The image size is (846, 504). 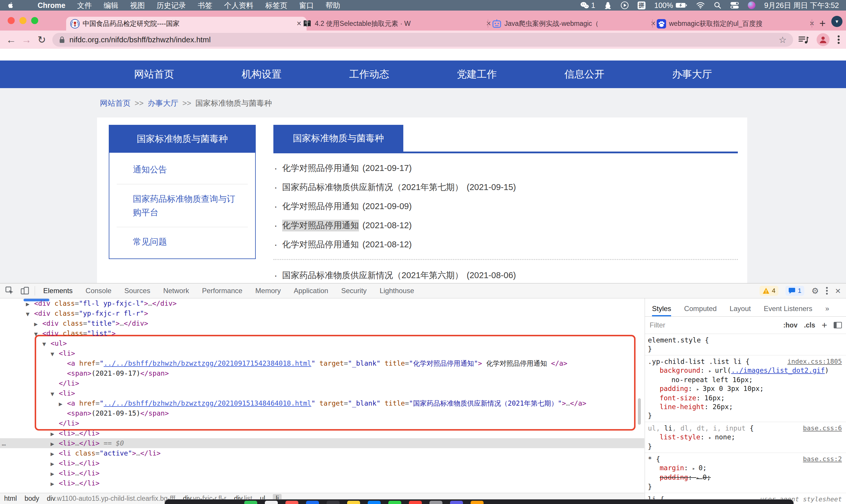 I want to click on css-property: list-style: ▸ none;, so click(x=745, y=437).